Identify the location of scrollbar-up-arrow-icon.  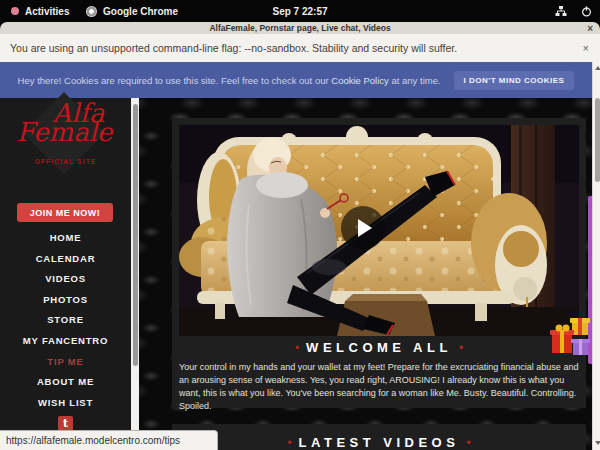
(598, 68).